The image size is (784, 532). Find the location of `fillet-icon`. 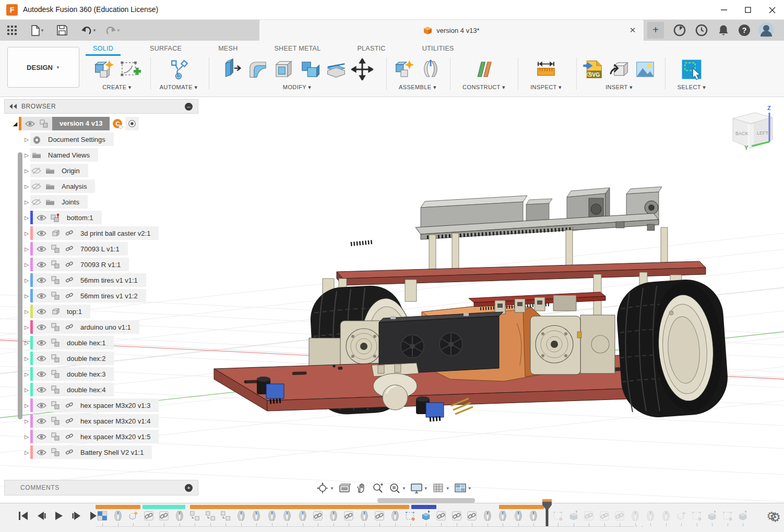

fillet-icon is located at coordinates (258, 69).